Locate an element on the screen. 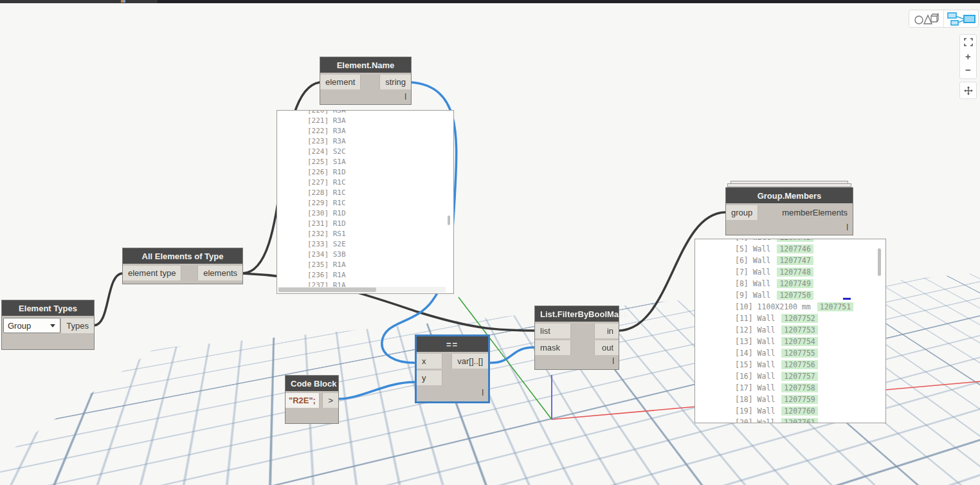  node-list-filterbyboolmask: List.FilterByBoolMask list in mask out | is located at coordinates (577, 338).